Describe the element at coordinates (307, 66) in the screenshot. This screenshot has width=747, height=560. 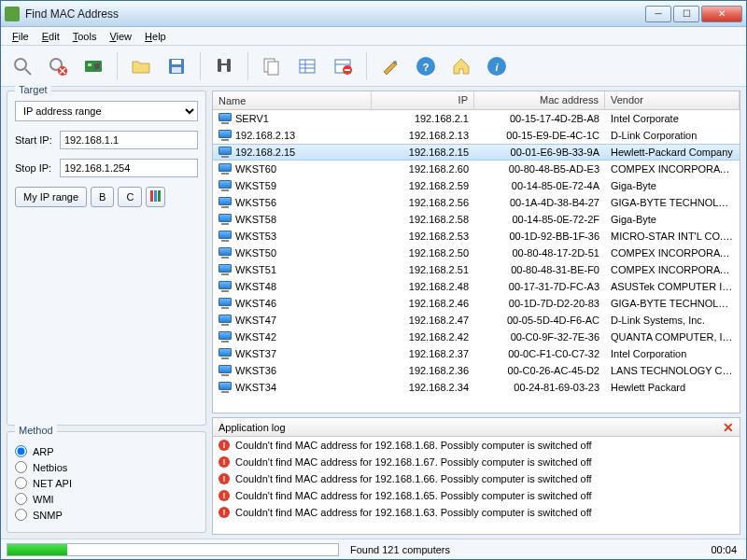
I see `table-button` at that location.